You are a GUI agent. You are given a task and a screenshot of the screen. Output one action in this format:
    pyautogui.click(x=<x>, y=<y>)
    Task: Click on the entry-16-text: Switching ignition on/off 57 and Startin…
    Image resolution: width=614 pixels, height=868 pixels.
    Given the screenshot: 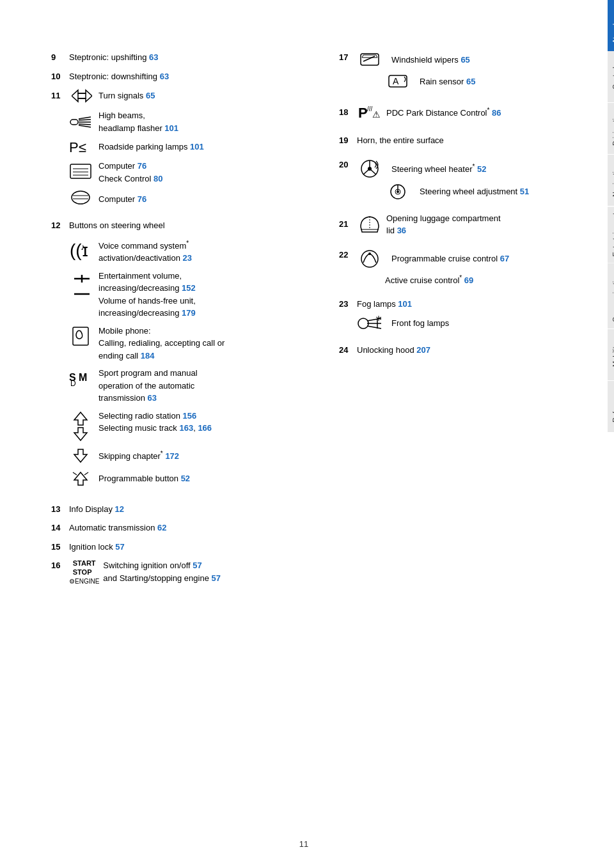 What is the action you would take?
    pyautogui.click(x=215, y=571)
    